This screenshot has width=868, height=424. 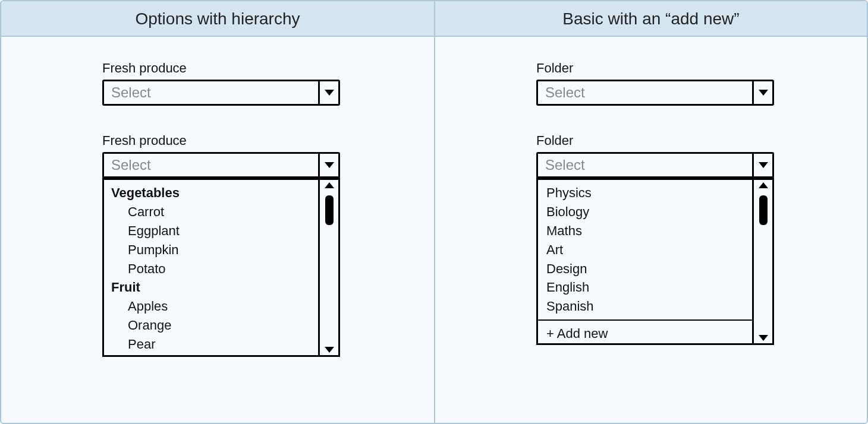 What do you see at coordinates (762, 165) in the screenshot?
I see `folder-select-open-caret` at bounding box center [762, 165].